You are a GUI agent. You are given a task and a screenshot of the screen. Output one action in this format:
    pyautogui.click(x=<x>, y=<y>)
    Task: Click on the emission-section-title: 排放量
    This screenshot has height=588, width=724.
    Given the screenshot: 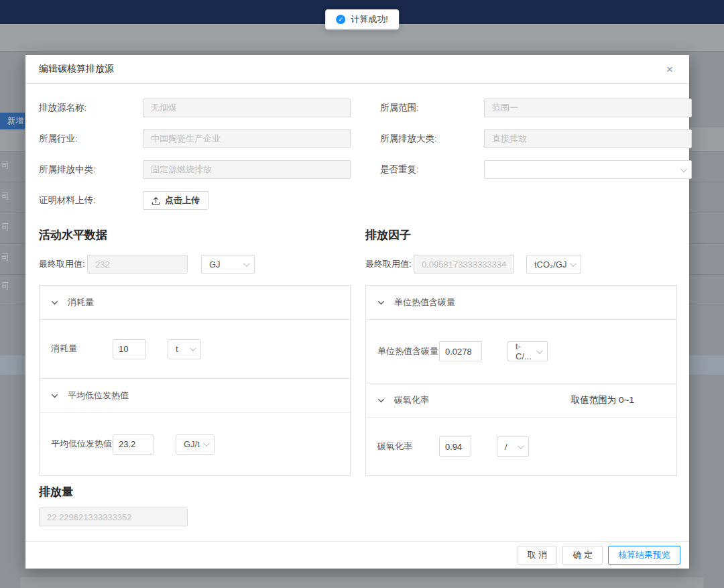 What is the action you would take?
    pyautogui.click(x=357, y=492)
    